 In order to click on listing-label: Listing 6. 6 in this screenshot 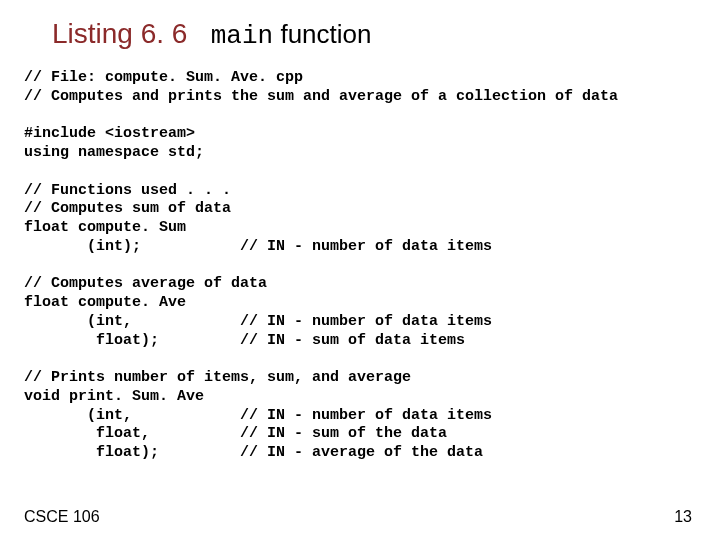, I will do `click(120, 34)`.